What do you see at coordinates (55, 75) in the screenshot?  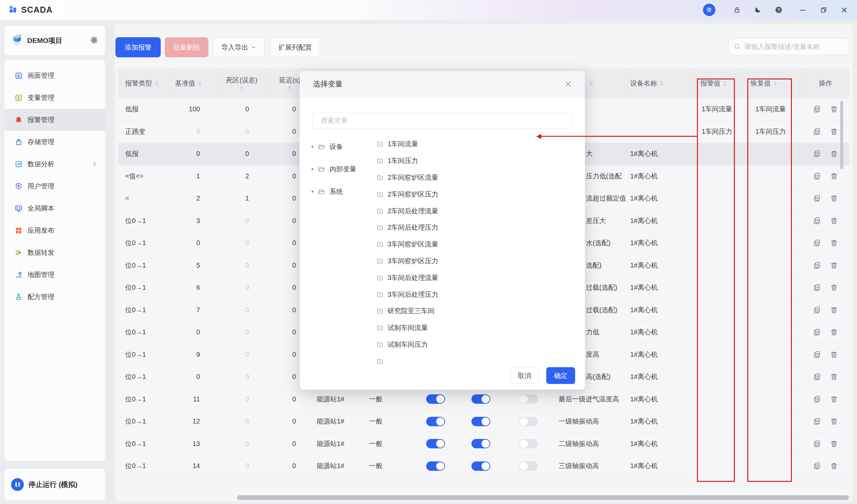 I see `sidebar-item-screen: 画面管理` at bounding box center [55, 75].